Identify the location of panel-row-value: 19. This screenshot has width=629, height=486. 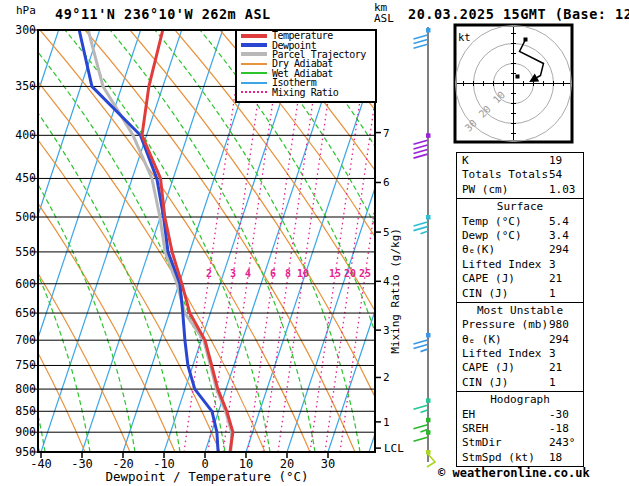
(556, 160).